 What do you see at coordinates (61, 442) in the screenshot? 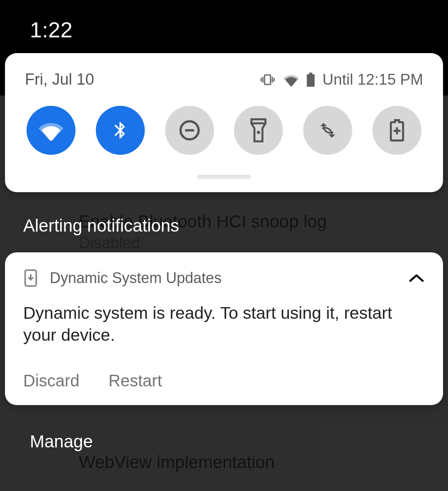
I see `manage-button: Manage` at bounding box center [61, 442].